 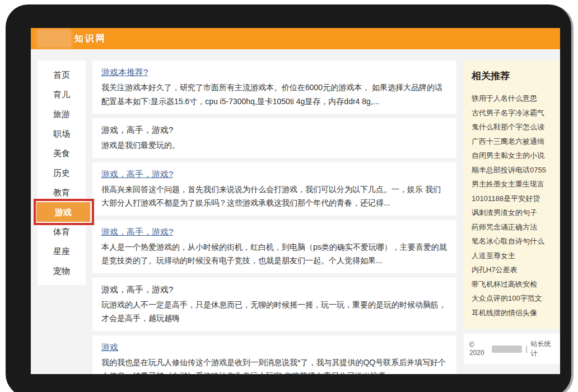 What do you see at coordinates (274, 189) in the screenshot?
I see `post-card: 游戏，高手，游戏? 很高兴来回答这个问题，首先我们来说说为什么会打游戏，我们可以…` at bounding box center [274, 189].